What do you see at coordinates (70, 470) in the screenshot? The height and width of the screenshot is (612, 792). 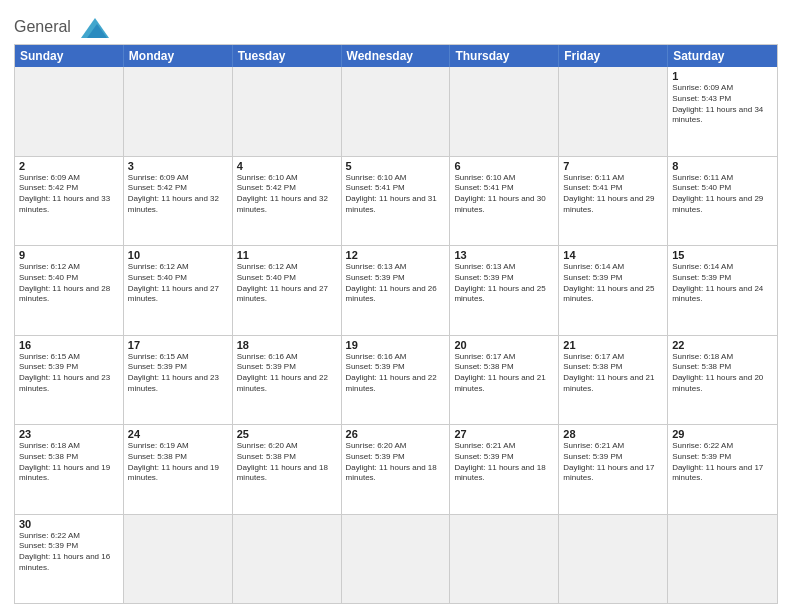 I see `day-cell-23: 23Sunrise: 6:18 AM Sunset: 5:38 PM Dayli…` at bounding box center [70, 470].